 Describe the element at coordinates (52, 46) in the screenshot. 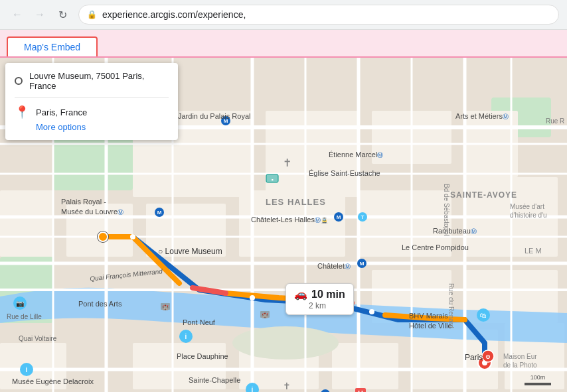

I see `tab-maps-embed: Map's Embed` at that location.